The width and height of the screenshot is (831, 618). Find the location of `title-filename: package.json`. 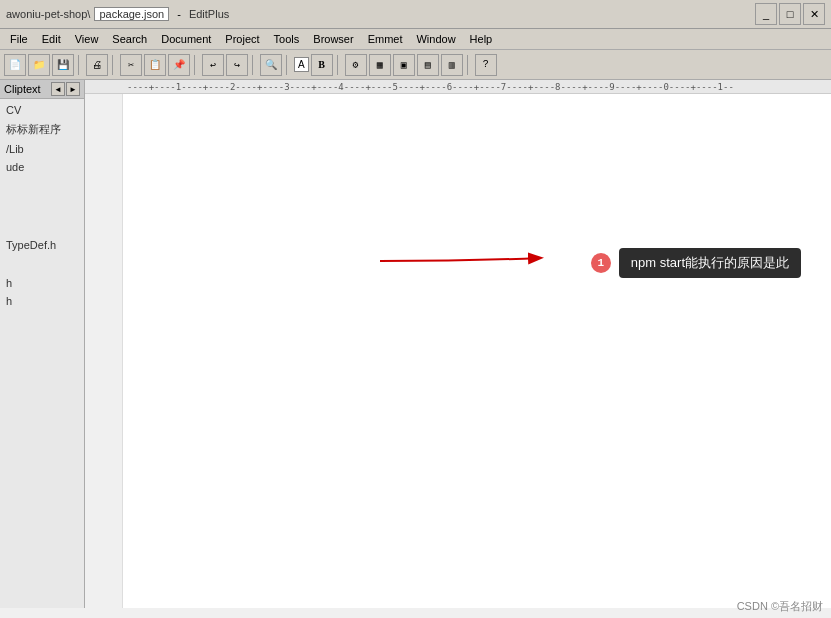

title-filename: package.json is located at coordinates (132, 14).